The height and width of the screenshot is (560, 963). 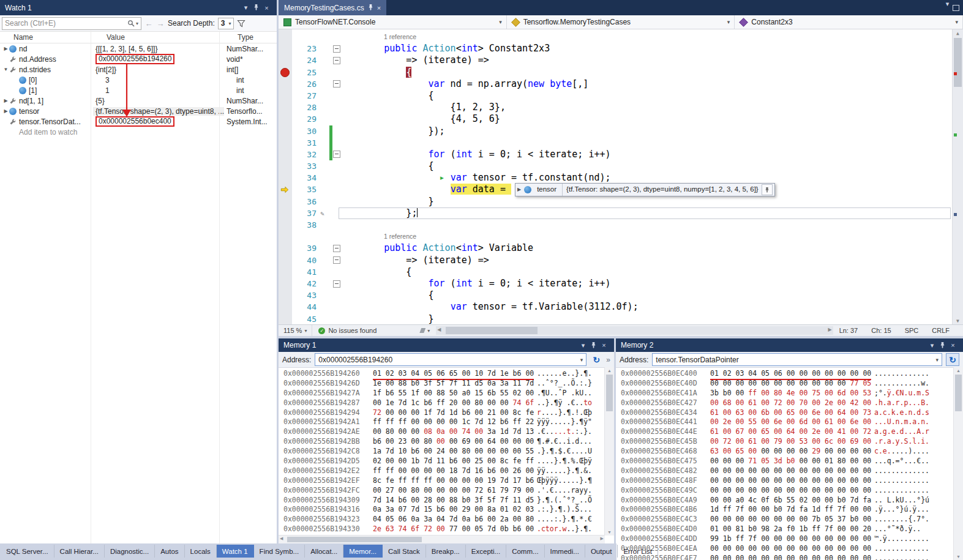 I want to click on watch-value-cell: {int[2]}, so click(x=159, y=70).